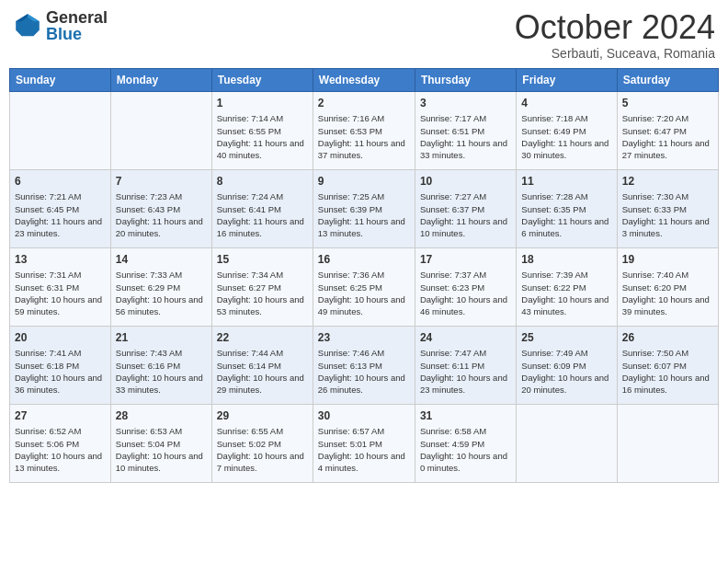 The image size is (728, 563). What do you see at coordinates (364, 385) in the screenshot?
I see `day-info: Daylight: 10 hours and 26 minutes.` at bounding box center [364, 385].